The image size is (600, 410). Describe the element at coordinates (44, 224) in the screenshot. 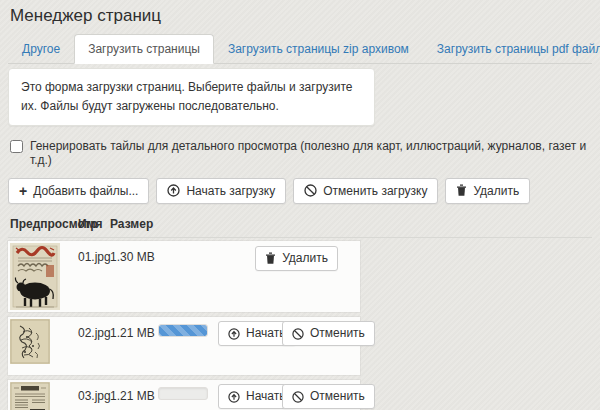

I see `column-header-preview: Предпросмотр` at that location.